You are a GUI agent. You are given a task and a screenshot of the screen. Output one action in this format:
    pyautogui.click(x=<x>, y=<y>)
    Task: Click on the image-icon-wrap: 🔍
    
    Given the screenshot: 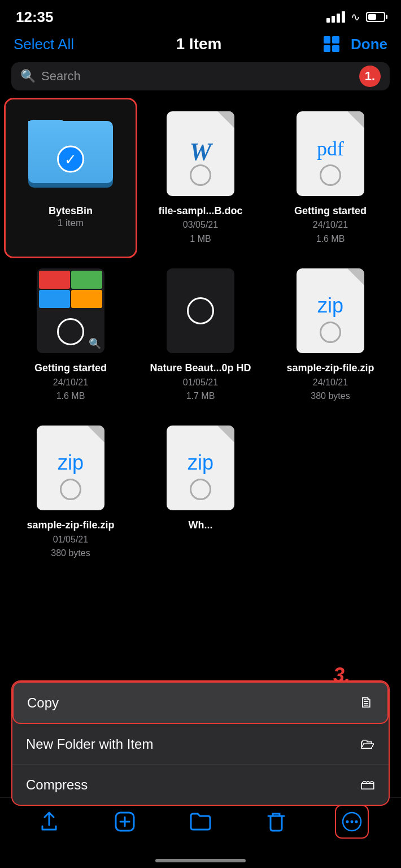 What is the action you would take?
    pyautogui.click(x=71, y=311)
    